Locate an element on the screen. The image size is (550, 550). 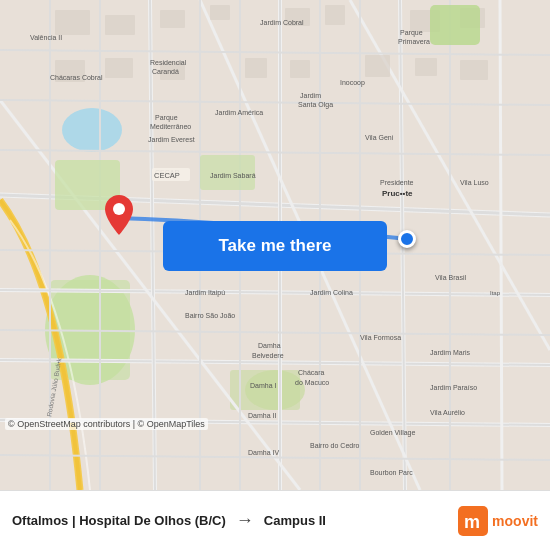
svg-text: do Macuco is located at coordinates (312, 382).